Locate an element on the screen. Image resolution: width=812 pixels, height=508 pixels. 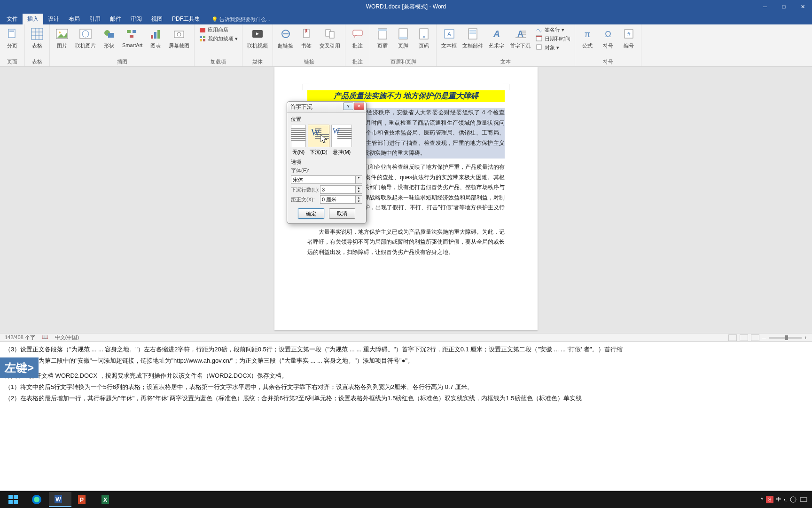
position-margin: W 悬挂(M) is located at coordinates (342, 140).